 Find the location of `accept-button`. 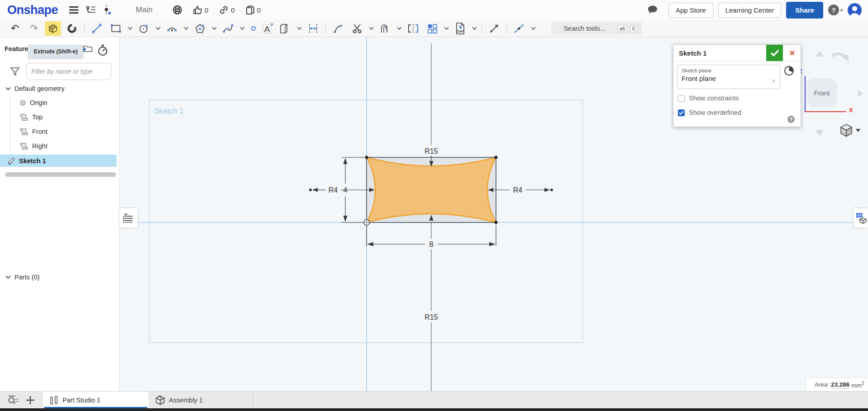

accept-button is located at coordinates (775, 53).